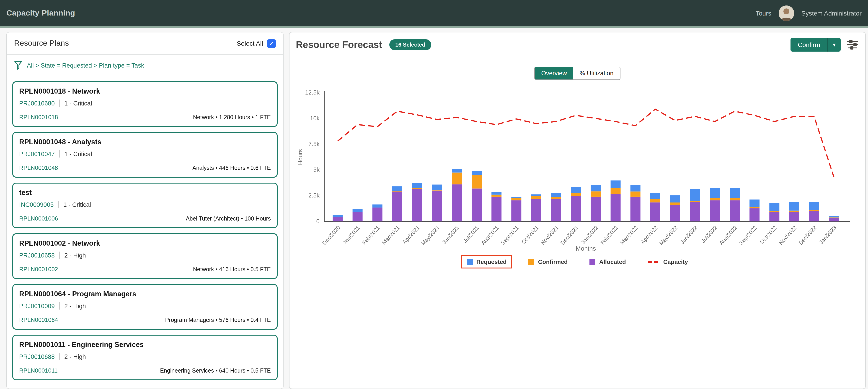 This screenshot has height=389, width=868. Describe the element at coordinates (852, 45) in the screenshot. I see `chart-settings-button` at that location.